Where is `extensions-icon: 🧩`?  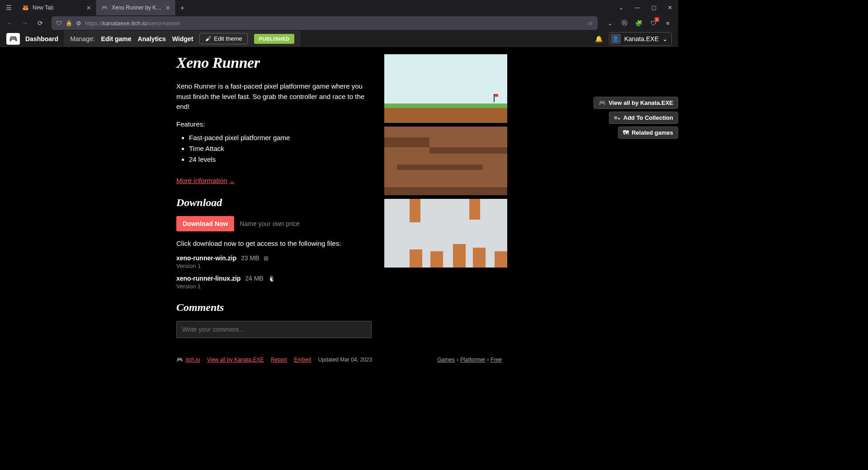
extensions-icon: 🧩 is located at coordinates (639, 23).